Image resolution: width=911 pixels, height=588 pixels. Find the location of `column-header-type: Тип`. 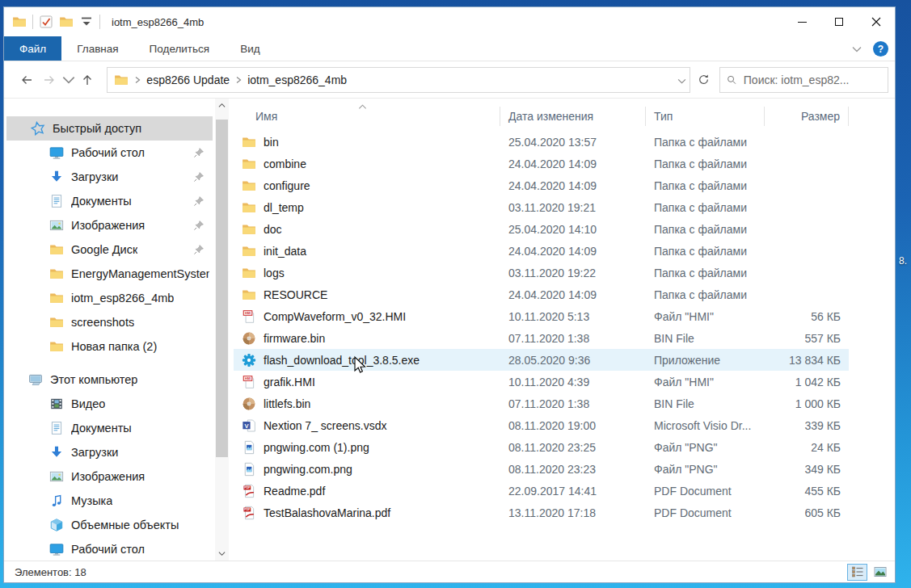

column-header-type: Тип is located at coordinates (705, 116).